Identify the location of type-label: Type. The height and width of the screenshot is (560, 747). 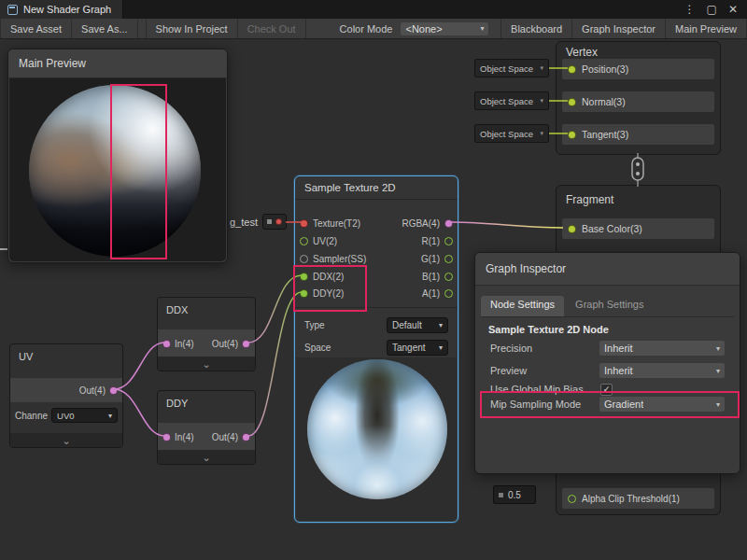
(315, 325).